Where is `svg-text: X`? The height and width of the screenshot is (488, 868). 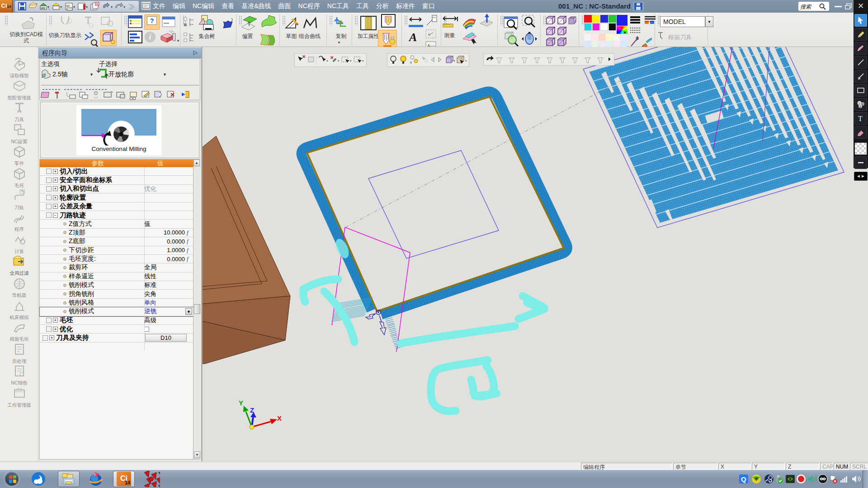 svg-text: X is located at coordinates (279, 418).